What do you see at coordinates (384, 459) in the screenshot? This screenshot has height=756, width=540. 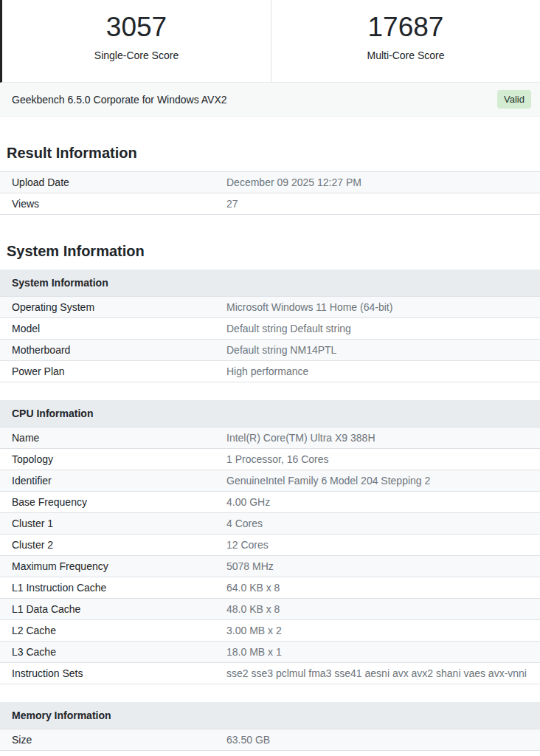 I see `row-value: 1 Processor, 16 Cores` at bounding box center [384, 459].